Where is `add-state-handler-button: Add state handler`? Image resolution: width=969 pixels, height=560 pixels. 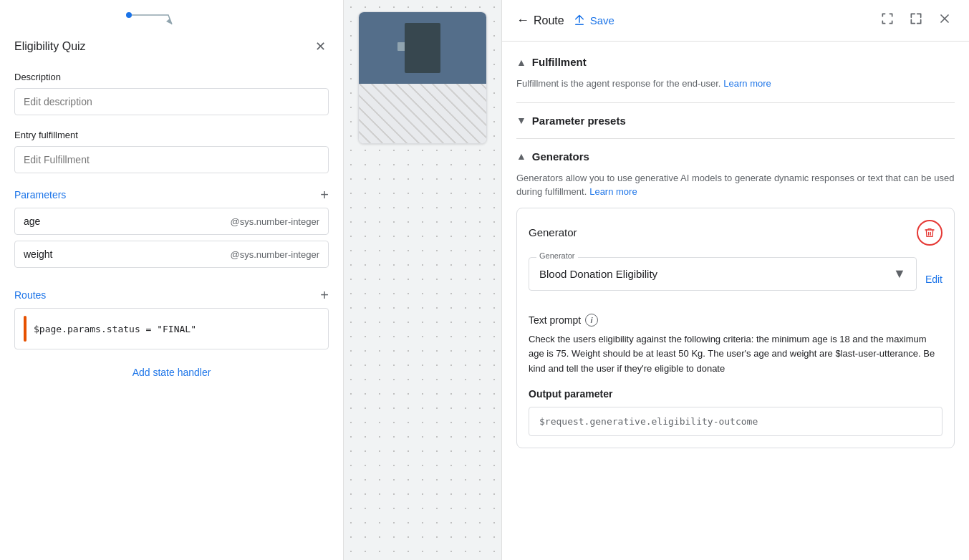
add-state-handler-button: Add state handler is located at coordinates (172, 372).